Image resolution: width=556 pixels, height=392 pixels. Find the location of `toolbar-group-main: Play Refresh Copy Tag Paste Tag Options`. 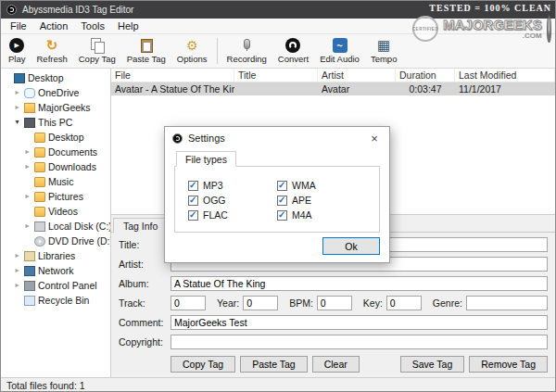

toolbar-group-main: Play Refresh Copy Tag Paste Tag Options is located at coordinates (107, 51).